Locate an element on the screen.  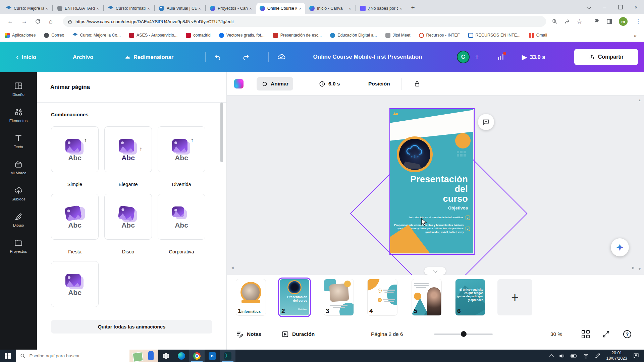
bookmark-curso: Curso: Mejore la Co... is located at coordinates (97, 36).